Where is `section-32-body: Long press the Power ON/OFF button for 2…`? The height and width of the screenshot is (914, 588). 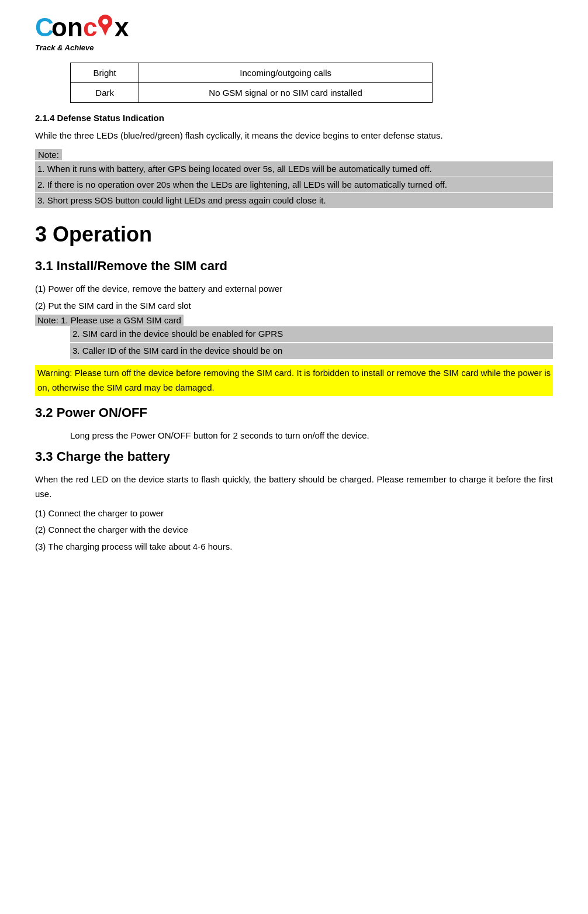 section-32-body: Long press the Power ON/OFF button for 2… is located at coordinates (294, 436).